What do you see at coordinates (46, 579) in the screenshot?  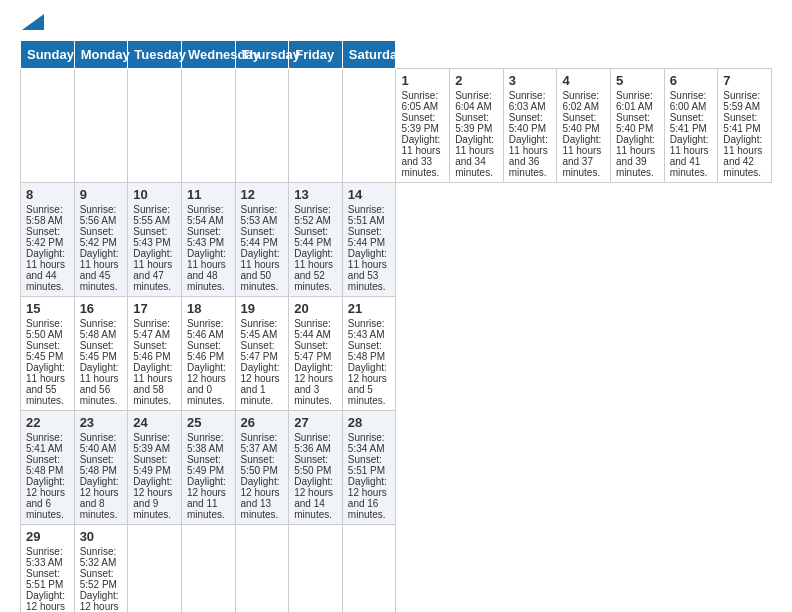 I see `day-info: Sunrise: 5:33 AMSunset: 5:51 PMDaylight:…` at bounding box center [46, 579].